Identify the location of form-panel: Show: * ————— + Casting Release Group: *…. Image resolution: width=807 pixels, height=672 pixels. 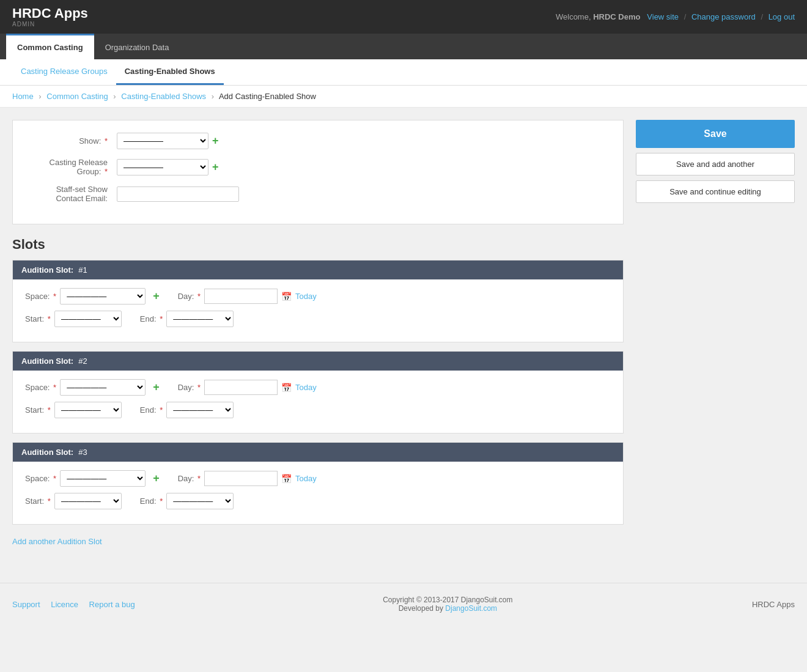
(318, 172).